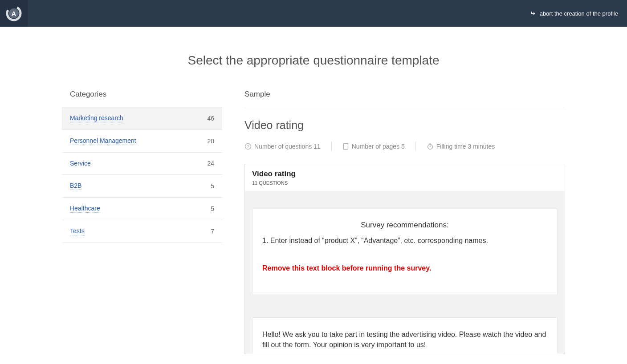 Image resolution: width=627 pixels, height=364 pixels. I want to click on stat-time-label: Filling time 3 minutes, so click(466, 146).